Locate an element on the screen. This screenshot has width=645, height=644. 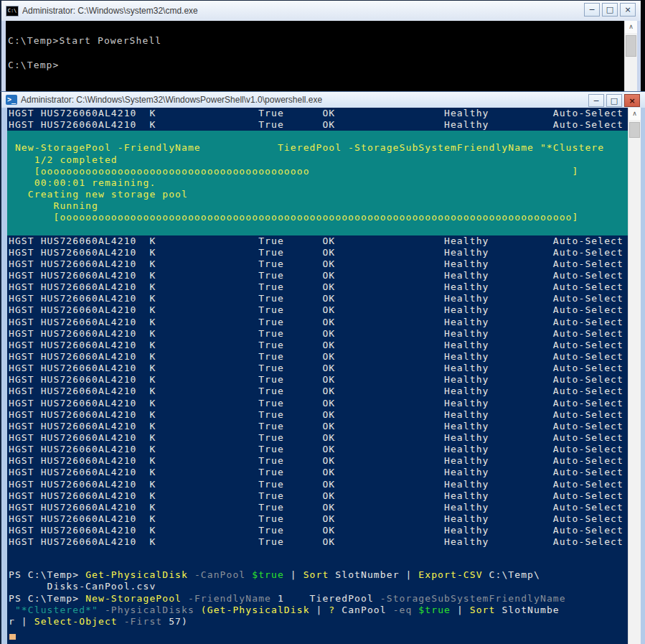
powershell-window-title: Administrator: C:\Windows\System32\Windo… is located at coordinates (171, 100).